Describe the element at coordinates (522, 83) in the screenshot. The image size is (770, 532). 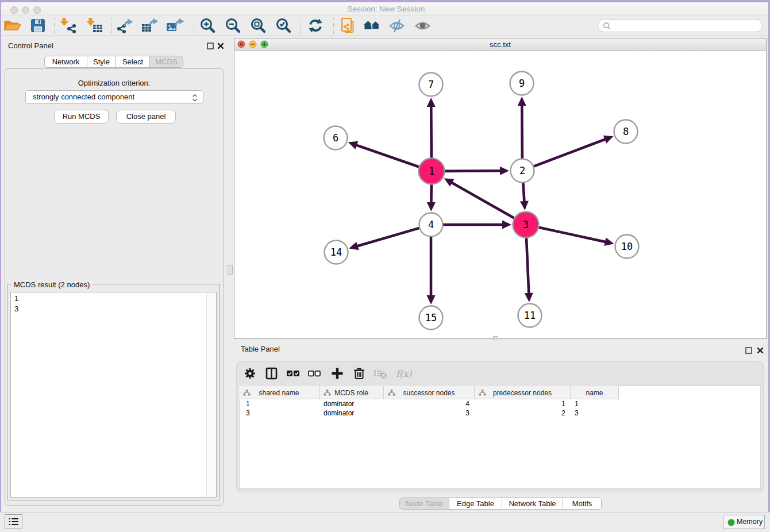
I see `node-label-9: 9` at that location.